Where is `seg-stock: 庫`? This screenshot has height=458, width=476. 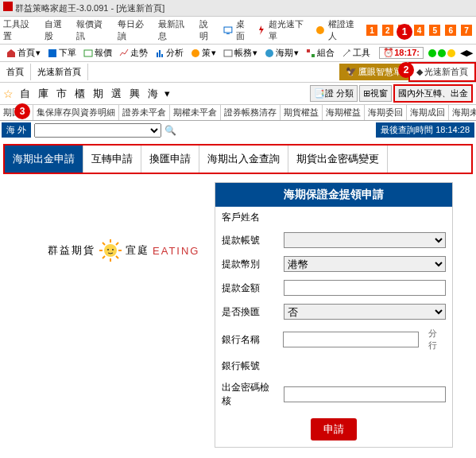 seg-stock: 庫 is located at coordinates (43, 94).